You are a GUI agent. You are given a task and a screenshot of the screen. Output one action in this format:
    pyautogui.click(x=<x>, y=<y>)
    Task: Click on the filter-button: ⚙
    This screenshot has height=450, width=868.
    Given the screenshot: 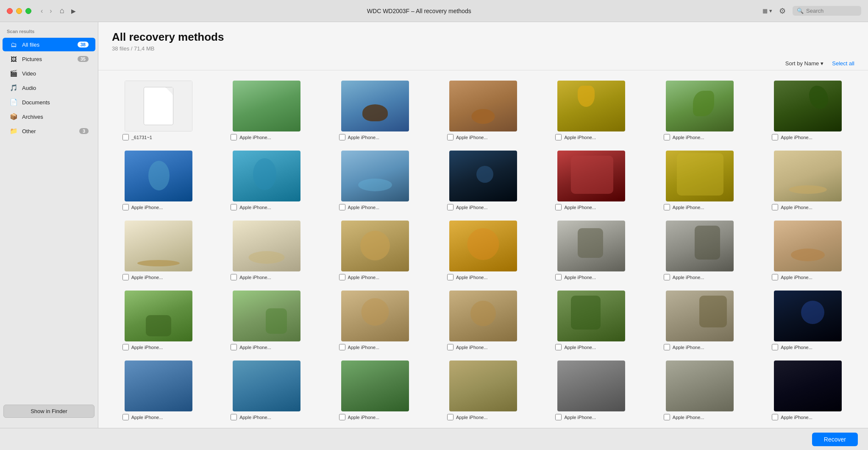 What is the action you would take?
    pyautogui.click(x=782, y=11)
    